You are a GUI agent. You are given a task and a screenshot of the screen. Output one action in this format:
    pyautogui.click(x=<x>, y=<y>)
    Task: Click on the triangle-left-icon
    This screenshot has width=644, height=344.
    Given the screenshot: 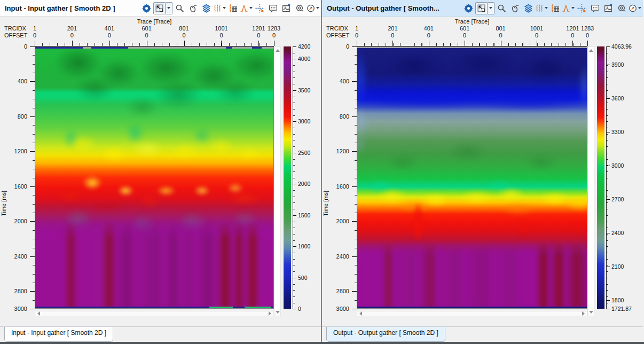 What is the action you would take?
    pyautogui.click(x=38, y=314)
    